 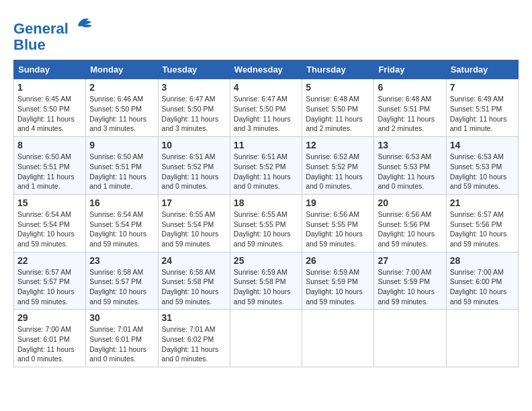 I want to click on calendar-cell: 21 Sunrise: 6:57 AM Sunset: 5:56 PM Dayl…, so click(x=482, y=223).